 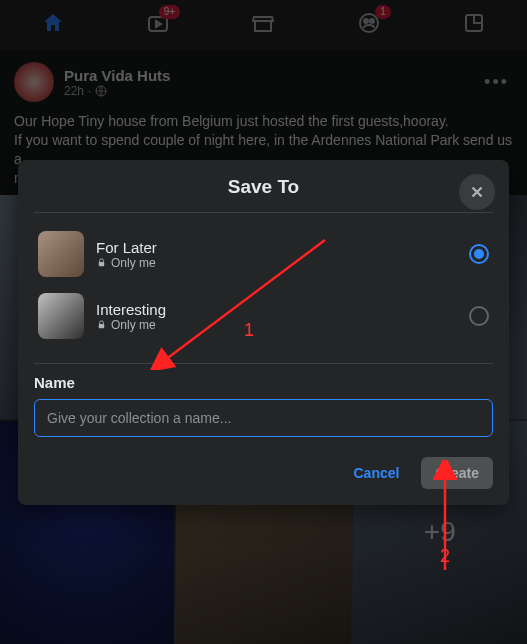 What do you see at coordinates (264, 186) in the screenshot?
I see `modal-title: Save To` at bounding box center [264, 186].